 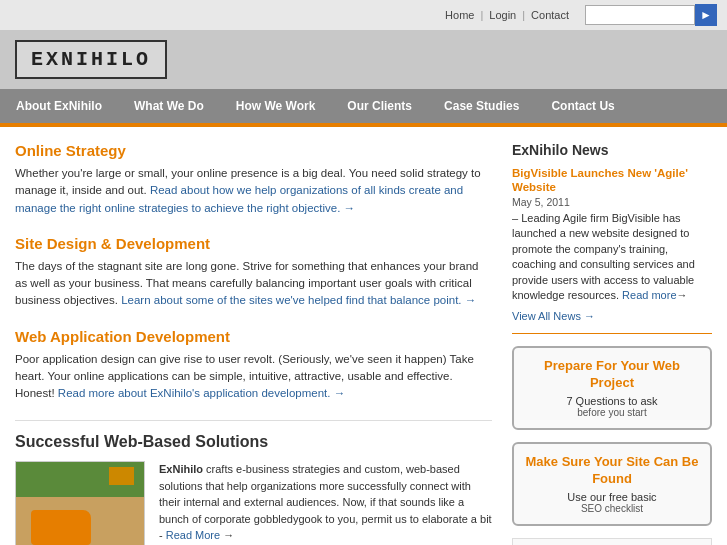 I want to click on social-box: Sign Up Create an account or log in to s…, so click(x=612, y=542).